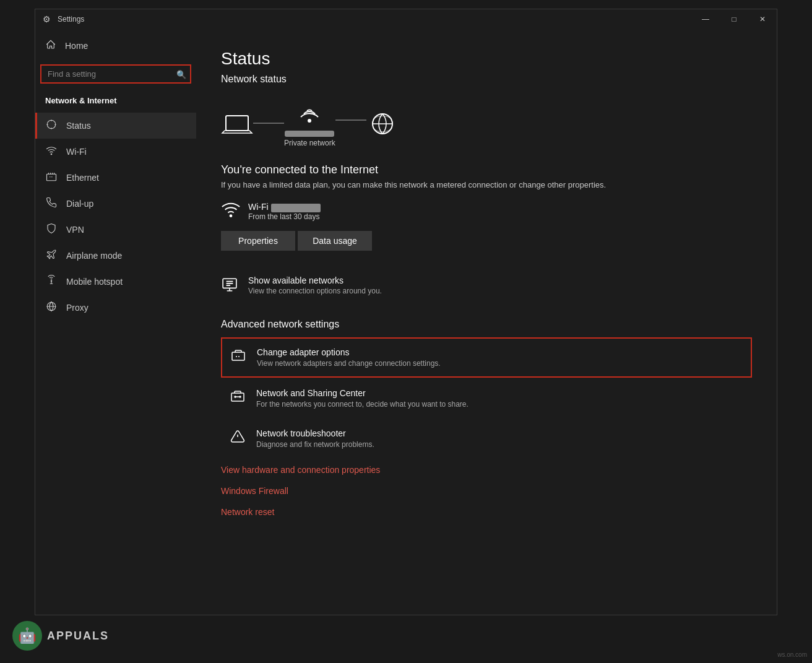  What do you see at coordinates (80, 204) in the screenshot?
I see `sidebar-item-dialup-label: Dial-up` at bounding box center [80, 204].